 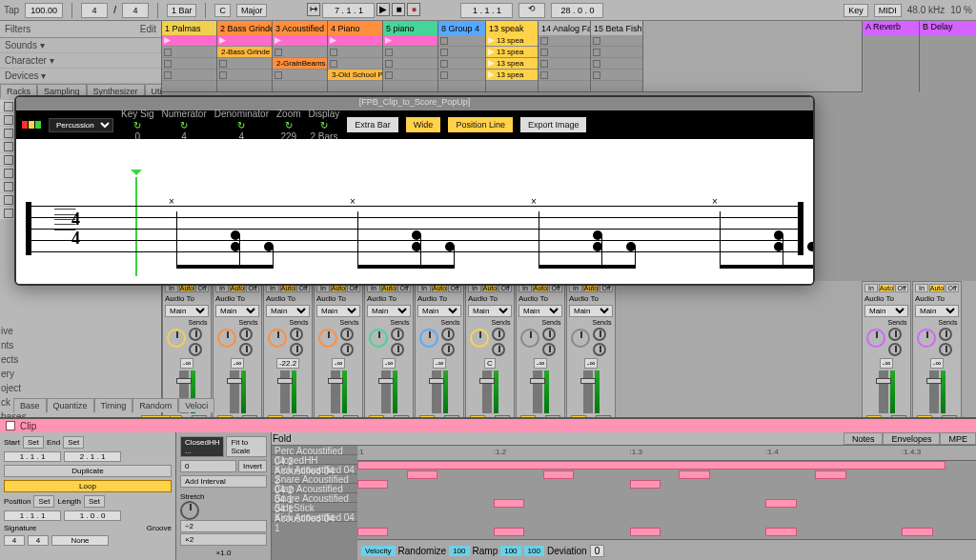 I want to click on quantize-menu: 1 Bar, so click(x=182, y=10).